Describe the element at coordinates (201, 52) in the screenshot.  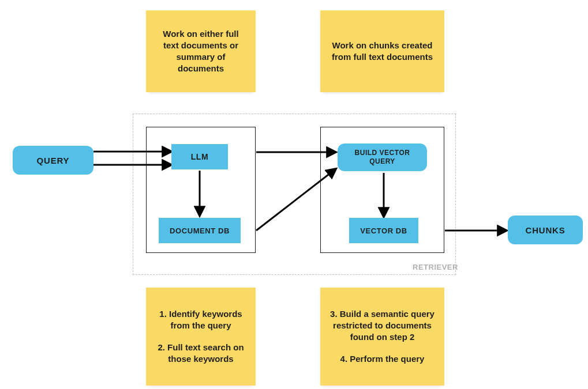
I see `sticky-top-left-text: Work on either full text documents or su…` at that location.